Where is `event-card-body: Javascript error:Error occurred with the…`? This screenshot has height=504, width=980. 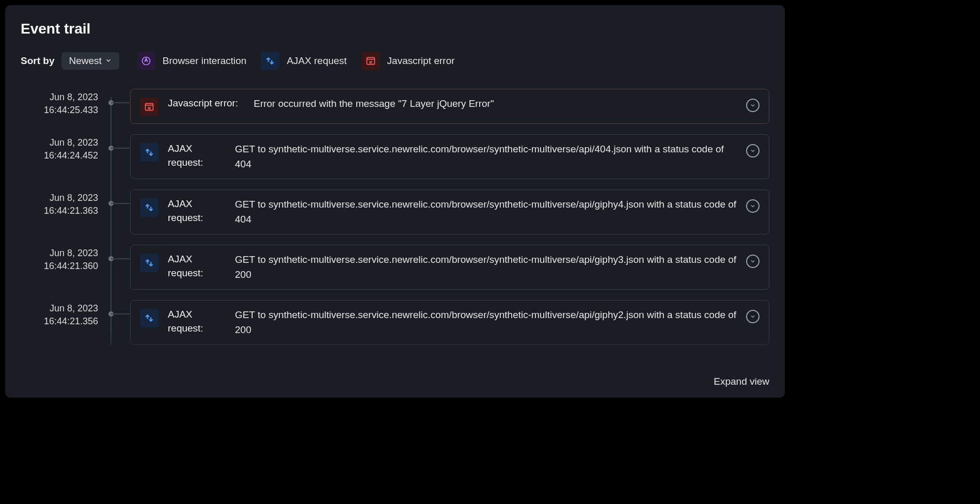
event-card-body: Javascript error:Error occurred with the… is located at coordinates (452, 104).